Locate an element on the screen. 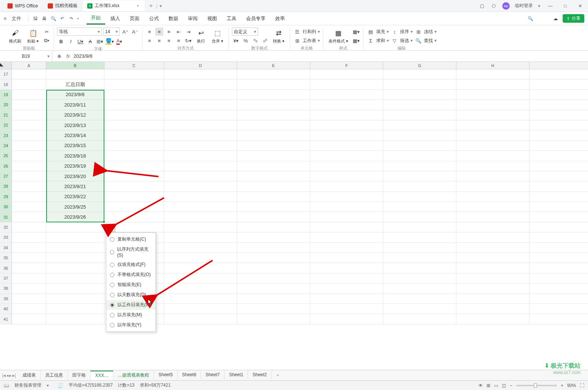 The width and height of the screenshot is (588, 390). row-header: 25 is located at coordinates (6, 156).